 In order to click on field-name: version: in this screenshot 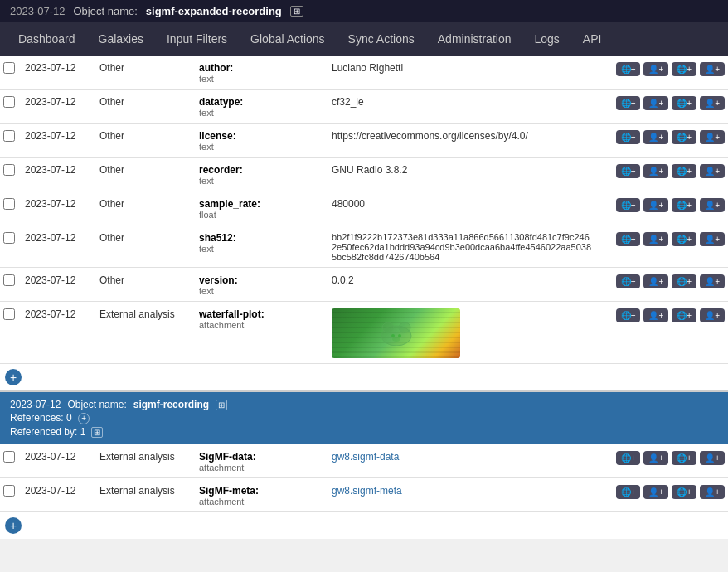, I will do `click(265, 280)`.